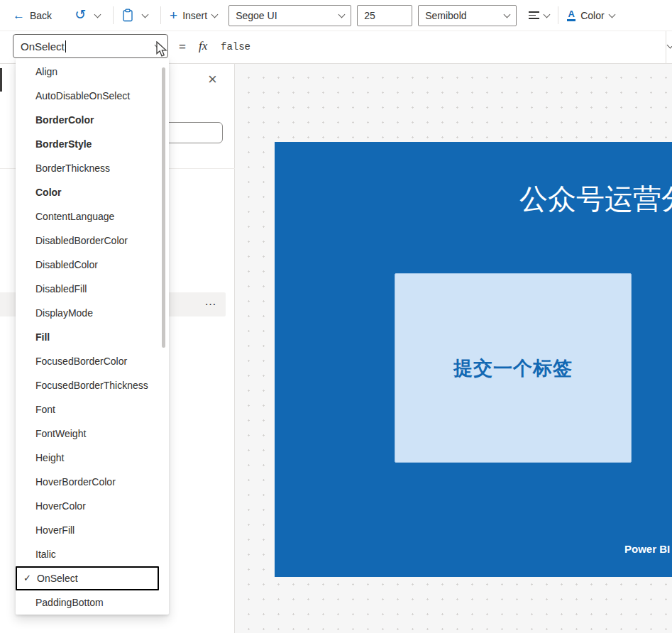 This screenshot has width=672, height=633. Describe the element at coordinates (571, 16) in the screenshot. I see `font-color-icon: A` at that location.